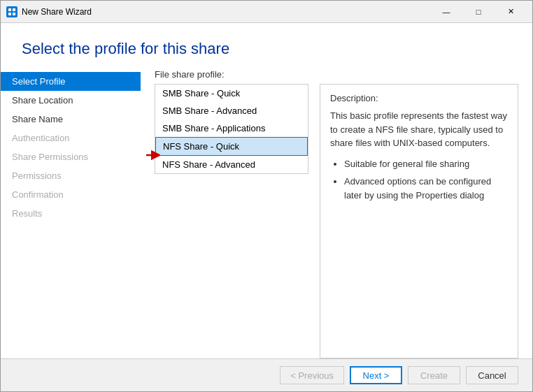 The width and height of the screenshot is (533, 392). I want to click on sidebar-item-permissions: Permissions, so click(71, 176).